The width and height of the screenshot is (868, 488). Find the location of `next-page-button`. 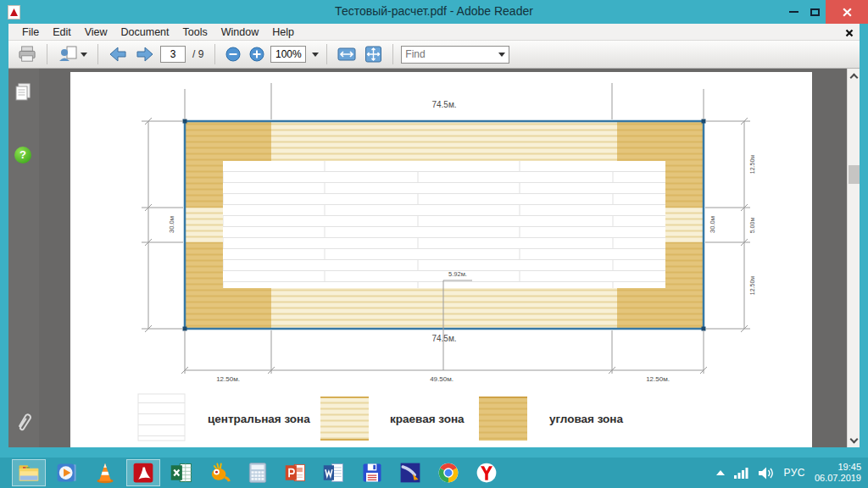

next-page-button is located at coordinates (145, 54).